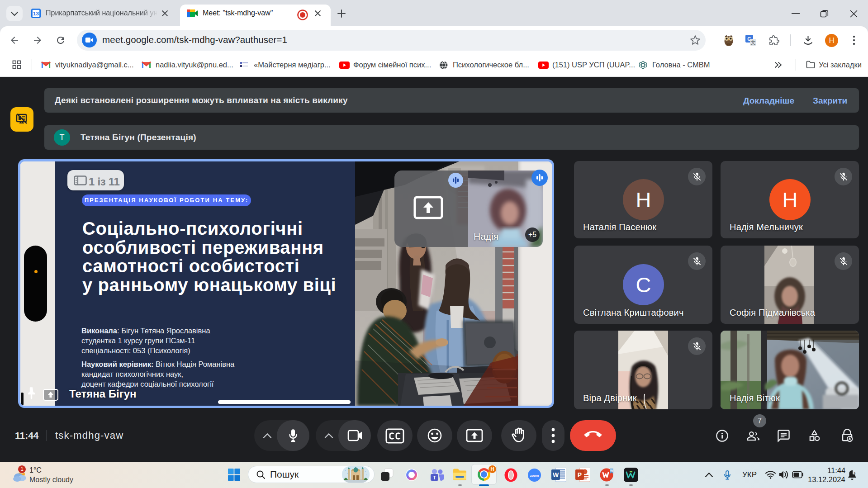 The image size is (868, 488). I want to click on svg-text: P, so click(580, 475).